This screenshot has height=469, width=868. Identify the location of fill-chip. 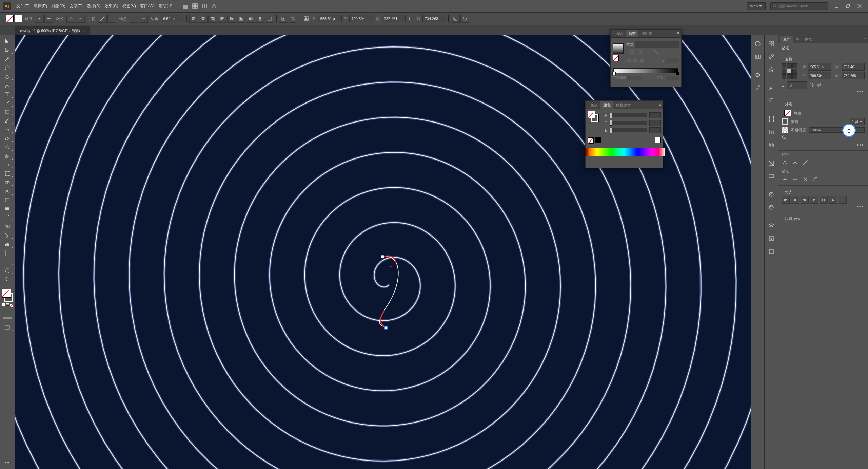
(6, 293).